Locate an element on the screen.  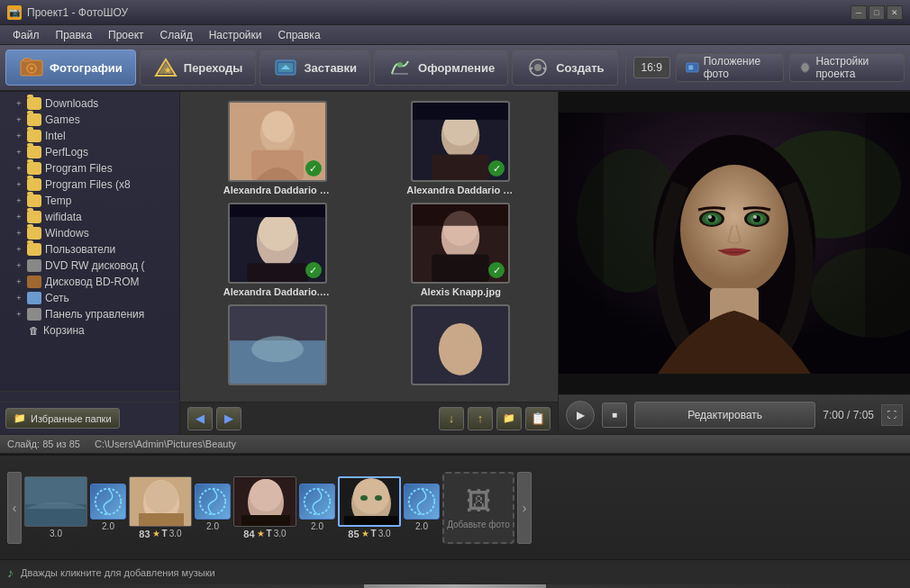
tree-item-program-files: + Program Files is located at coordinates (90, 168).